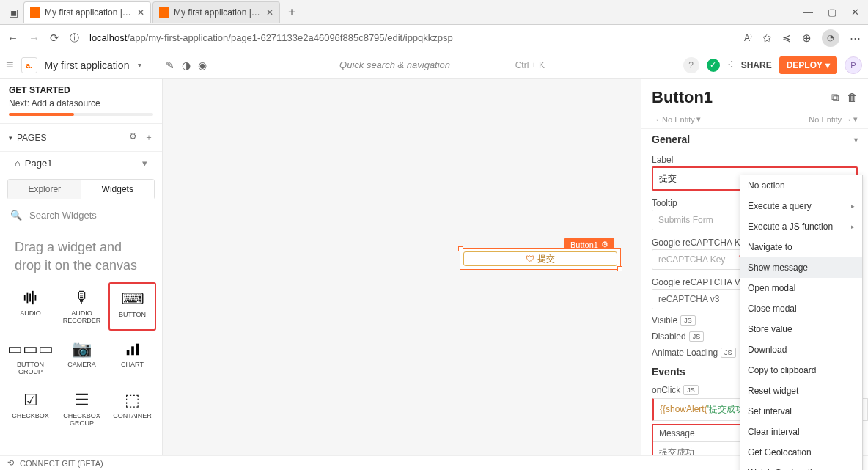  What do you see at coordinates (801, 329) in the screenshot?
I see `action-store-value: Store value` at bounding box center [801, 329].